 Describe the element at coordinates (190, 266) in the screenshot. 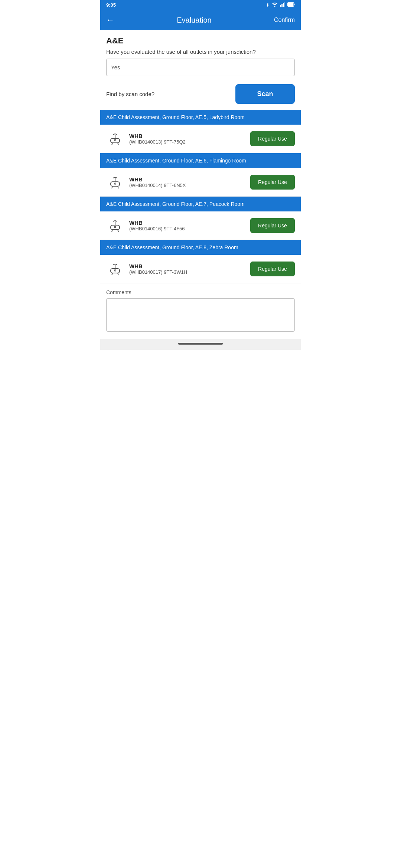

I see `equipment-name-4: WHB` at that location.